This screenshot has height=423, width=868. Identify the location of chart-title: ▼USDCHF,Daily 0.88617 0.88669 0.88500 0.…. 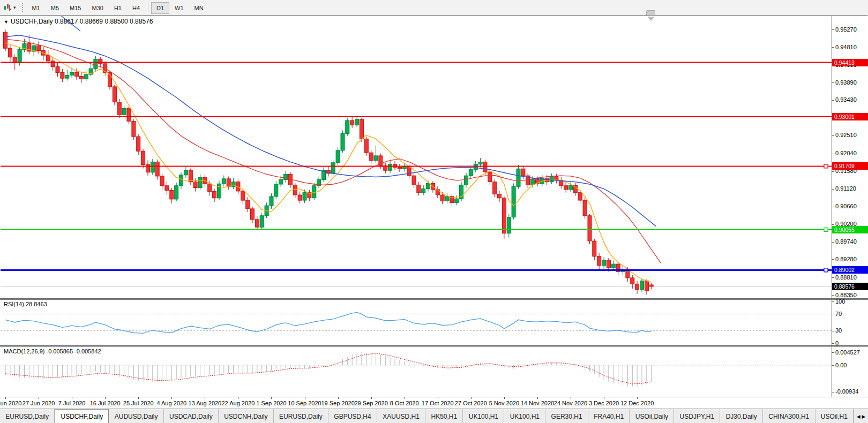
(78, 21).